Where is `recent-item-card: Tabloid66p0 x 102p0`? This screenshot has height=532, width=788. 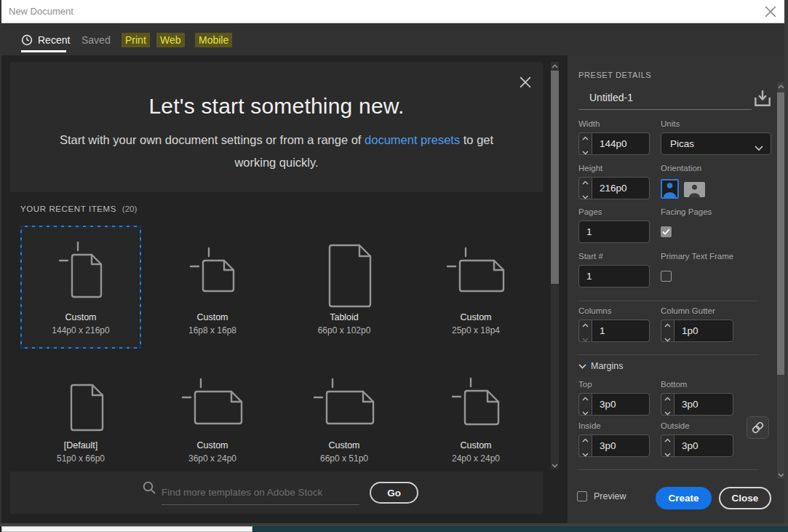
recent-item-card: Tabloid66p0 x 102p0 is located at coordinates (344, 287).